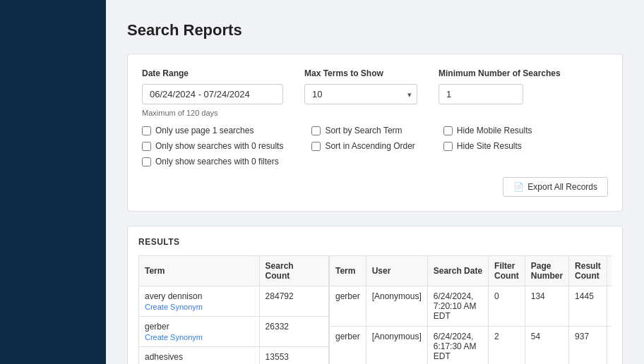  I want to click on col-user: User, so click(397, 271).